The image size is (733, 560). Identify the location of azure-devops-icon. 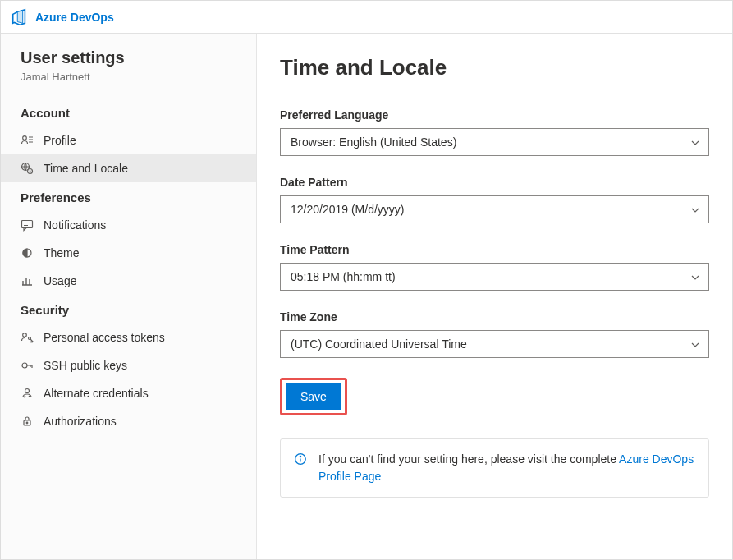
(20, 17).